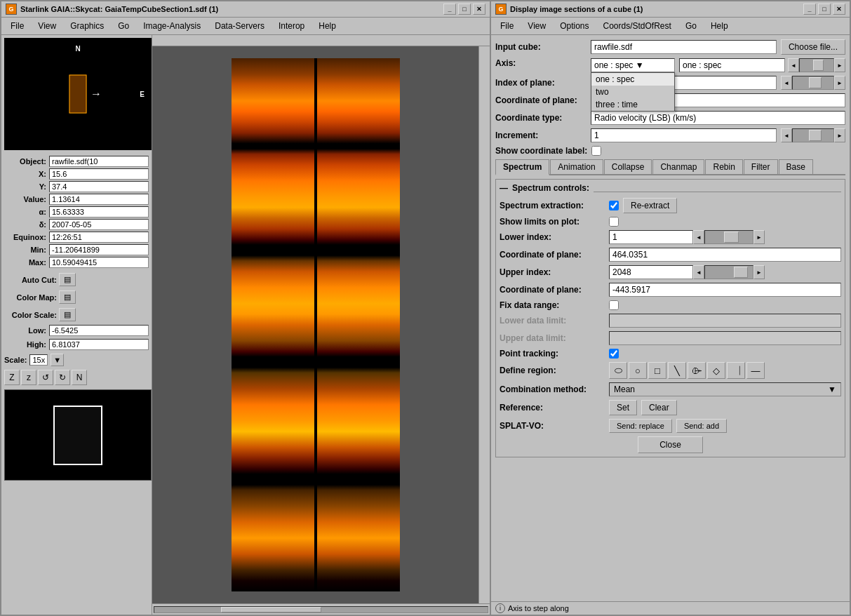 This screenshot has height=616, width=851. Describe the element at coordinates (172, 26) in the screenshot. I see `menu-image-analysis: Image-Analysis` at that location.